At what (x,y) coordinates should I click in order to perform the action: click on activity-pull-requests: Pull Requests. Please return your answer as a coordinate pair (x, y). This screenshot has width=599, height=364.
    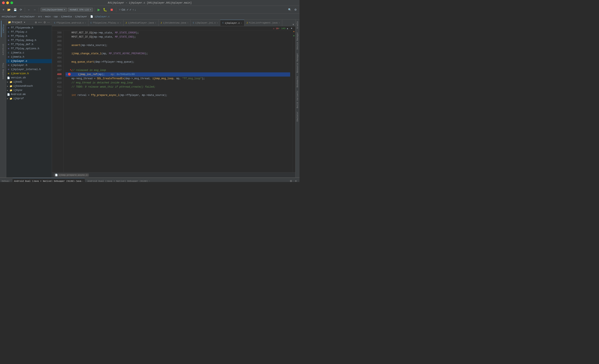
    Looking at the image, I should click on (3, 71).